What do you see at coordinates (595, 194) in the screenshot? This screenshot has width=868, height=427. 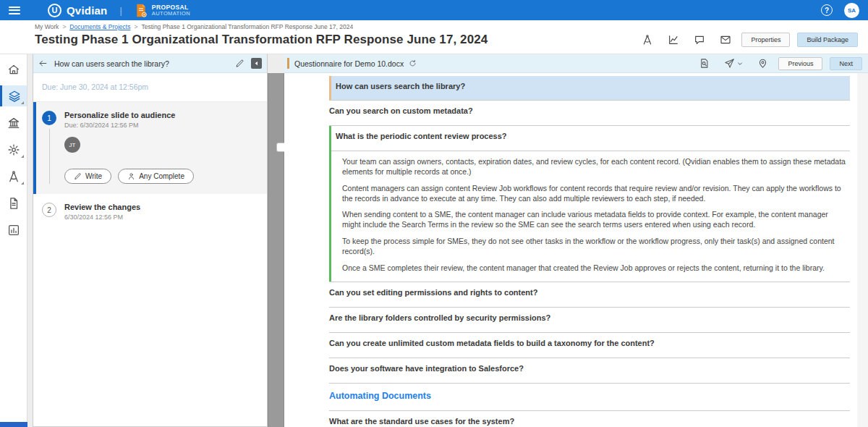 I see `answer-paragraph: Content managers can assign content Revi…` at bounding box center [595, 194].